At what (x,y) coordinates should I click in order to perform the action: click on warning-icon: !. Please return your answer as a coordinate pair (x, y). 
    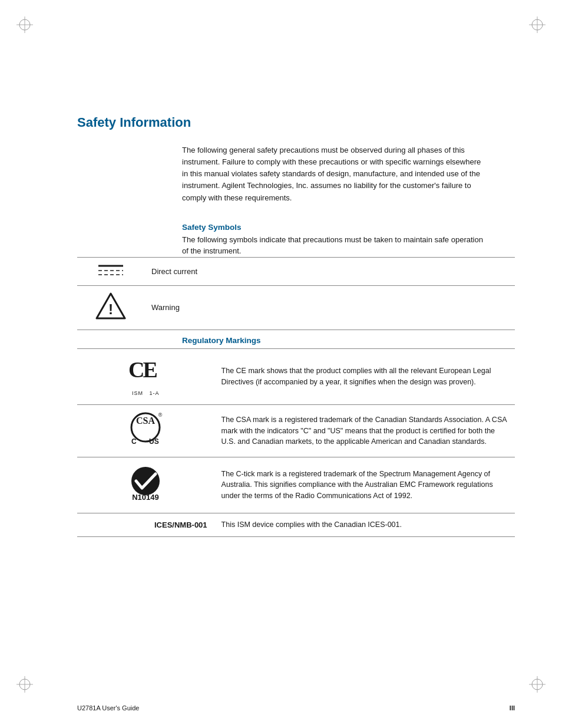
    Looking at the image, I should click on (111, 308).